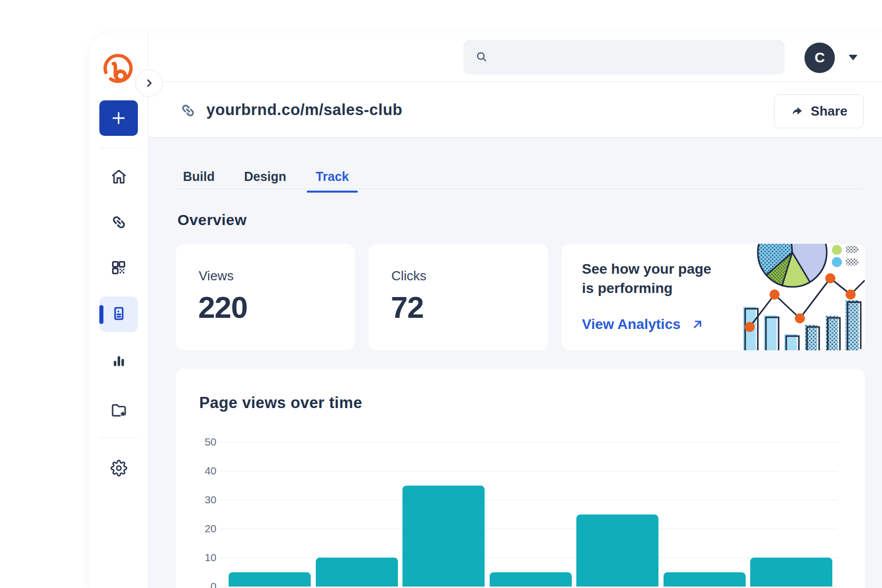 Image resolution: width=882 pixels, height=588 pixels. What do you see at coordinates (119, 177) in the screenshot?
I see `home-icon` at bounding box center [119, 177].